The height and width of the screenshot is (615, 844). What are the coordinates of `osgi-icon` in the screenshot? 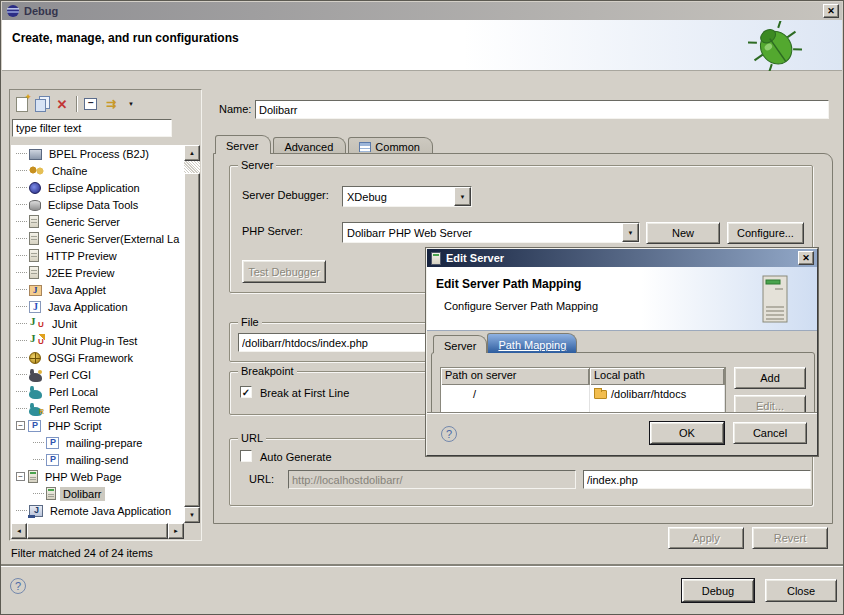 It's located at (35, 358).